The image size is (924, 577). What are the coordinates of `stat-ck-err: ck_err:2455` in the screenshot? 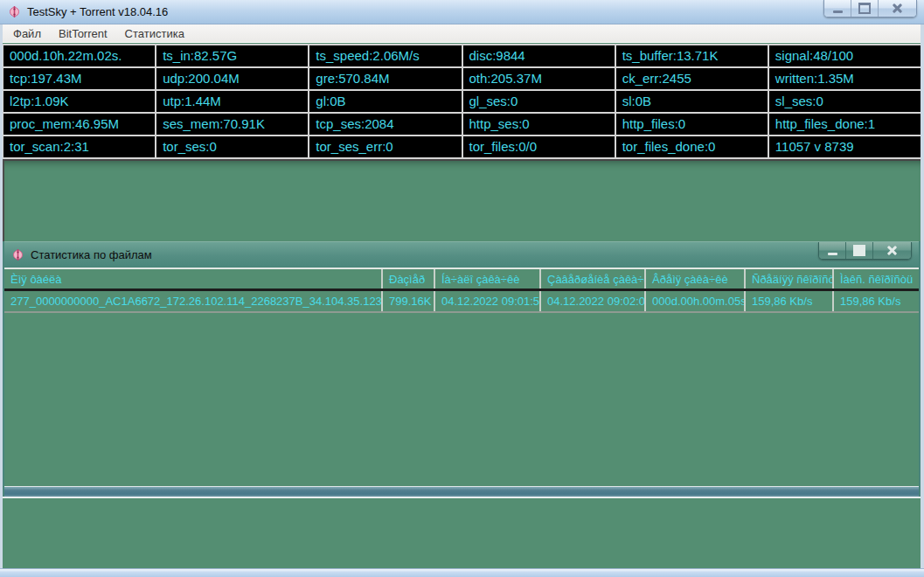 It's located at (692, 79).